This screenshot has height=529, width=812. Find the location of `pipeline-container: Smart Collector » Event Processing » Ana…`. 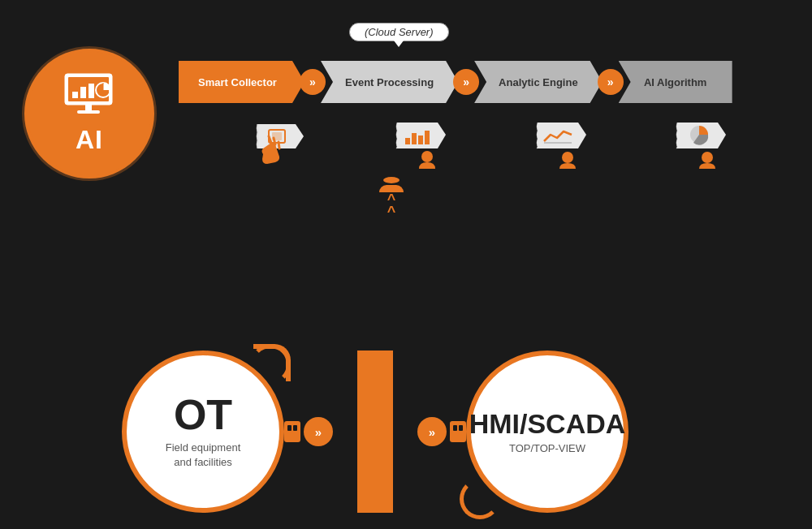

pipeline-container: Smart Collector » Event Processing » Ana… is located at coordinates (487, 82).